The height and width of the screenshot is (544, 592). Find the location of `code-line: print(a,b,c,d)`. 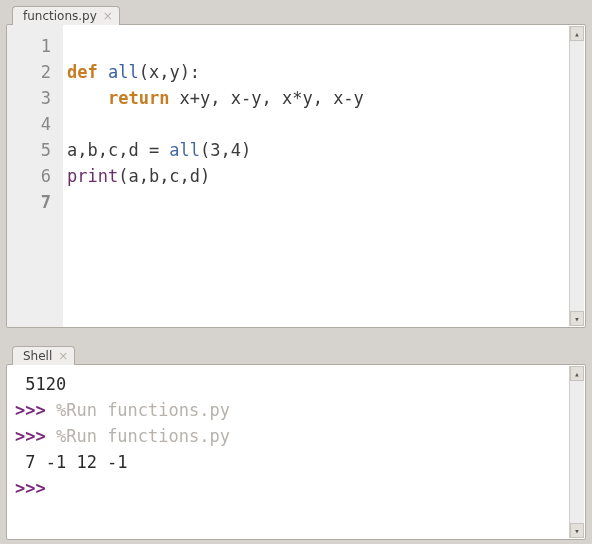

code-line: print(a,b,c,d) is located at coordinates (138, 176).